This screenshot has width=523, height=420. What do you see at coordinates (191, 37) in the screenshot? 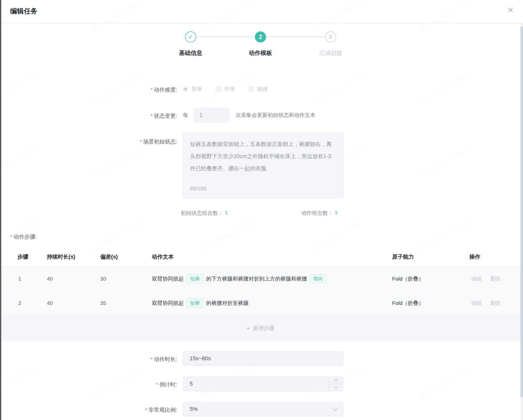
I see `step-1-circle: ✓` at bounding box center [191, 37].